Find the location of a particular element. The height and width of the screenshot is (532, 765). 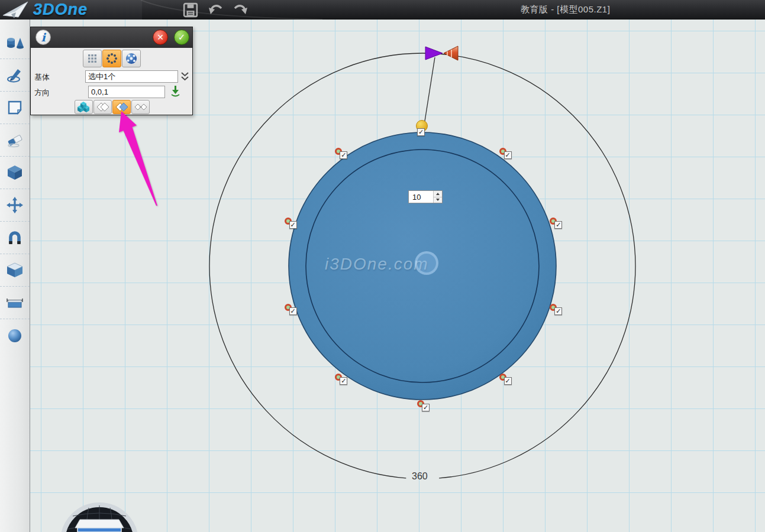

sidebar-item-sketch-plane is located at coordinates (15, 108).